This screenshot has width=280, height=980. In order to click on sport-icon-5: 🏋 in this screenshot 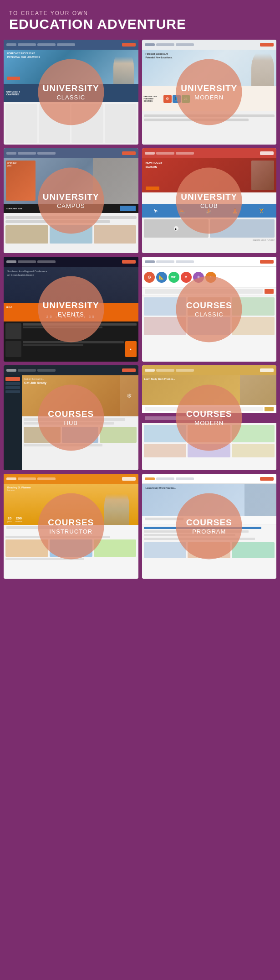, I will do `click(261, 211)`.